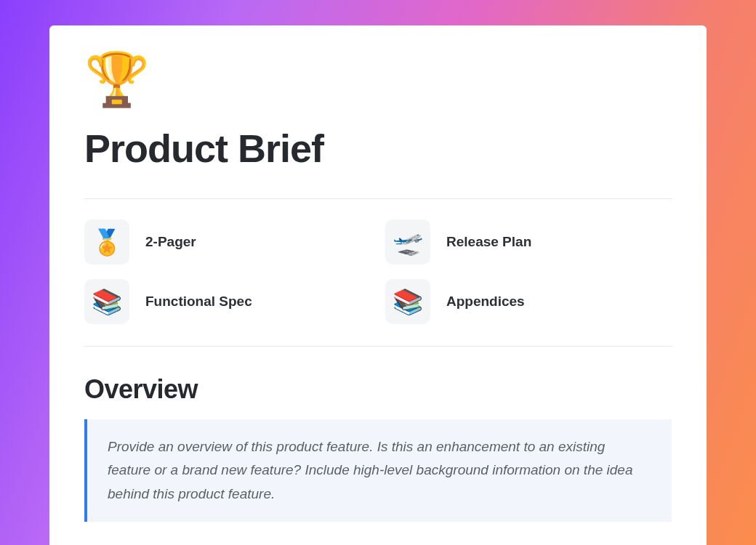  I want to click on trophy-icon: 🏆, so click(378, 79).